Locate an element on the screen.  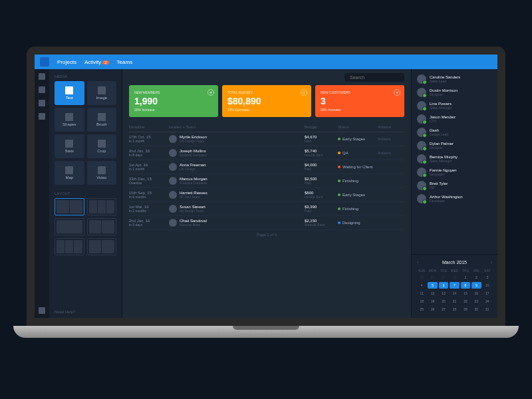
edit-icon is located at coordinates (42, 90).